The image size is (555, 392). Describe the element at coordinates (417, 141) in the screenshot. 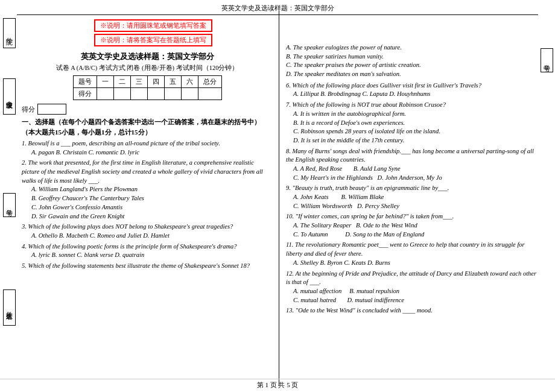

I see `q7-opt-d: D. It is set in the middle of the 17th c…` at that location.